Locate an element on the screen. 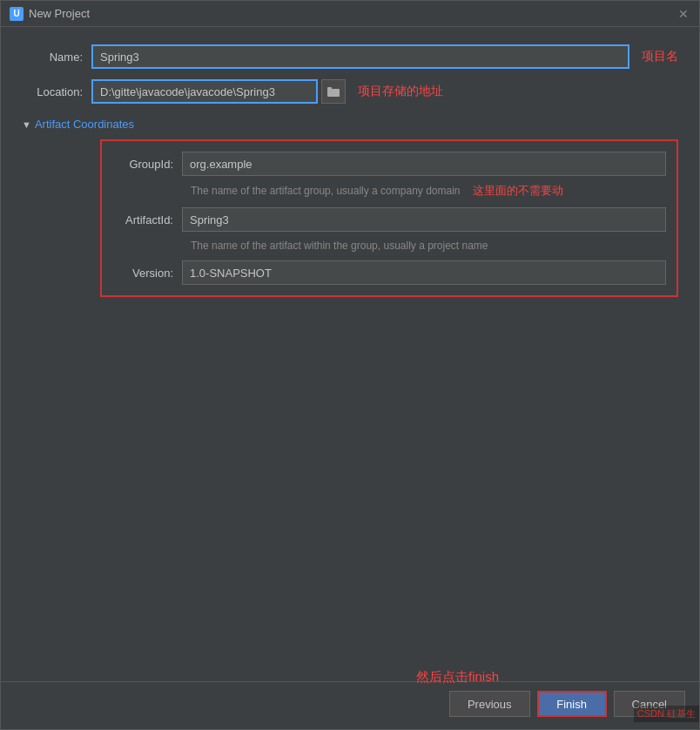 The height and width of the screenshot is (730, 700). version-row: Version: is located at coordinates (389, 273).